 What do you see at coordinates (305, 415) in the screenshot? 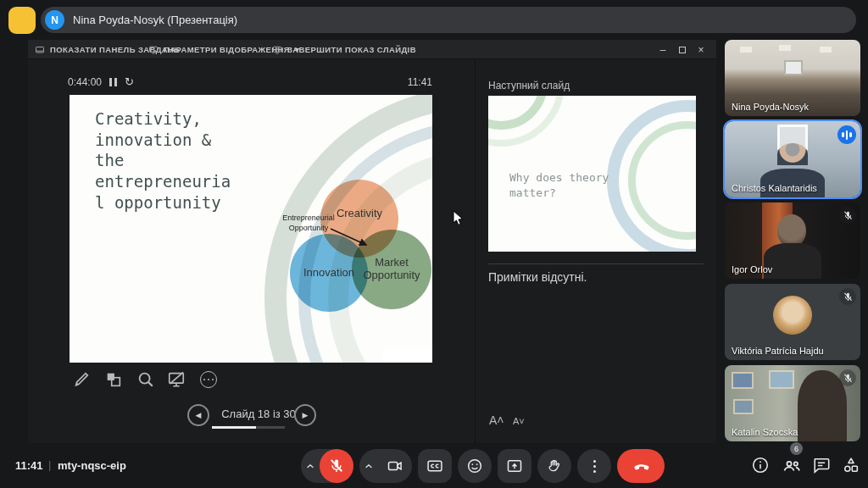
I see `next-slide-button: ▶` at bounding box center [305, 415].